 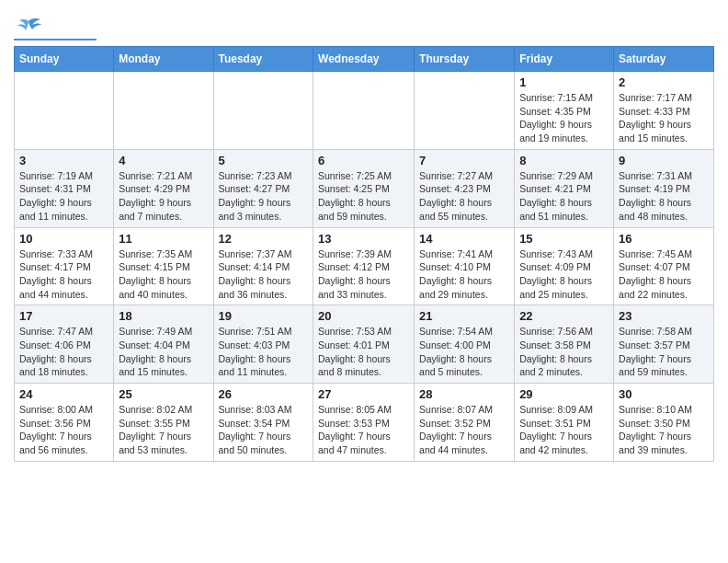 I want to click on day-info: Sunrise: 7:51 AM Sunset: 4:03 PM Dayligh…, so click(x=264, y=351).